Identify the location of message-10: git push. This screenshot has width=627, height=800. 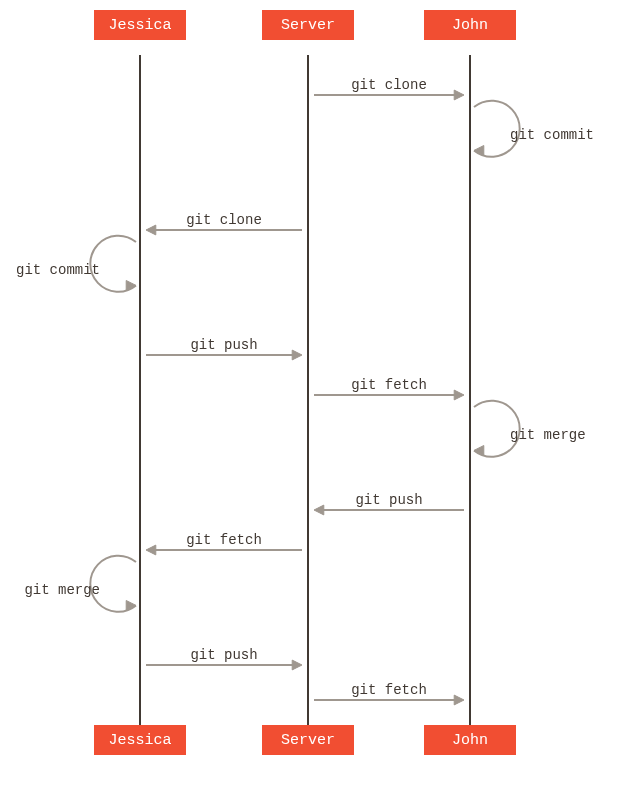
(224, 658).